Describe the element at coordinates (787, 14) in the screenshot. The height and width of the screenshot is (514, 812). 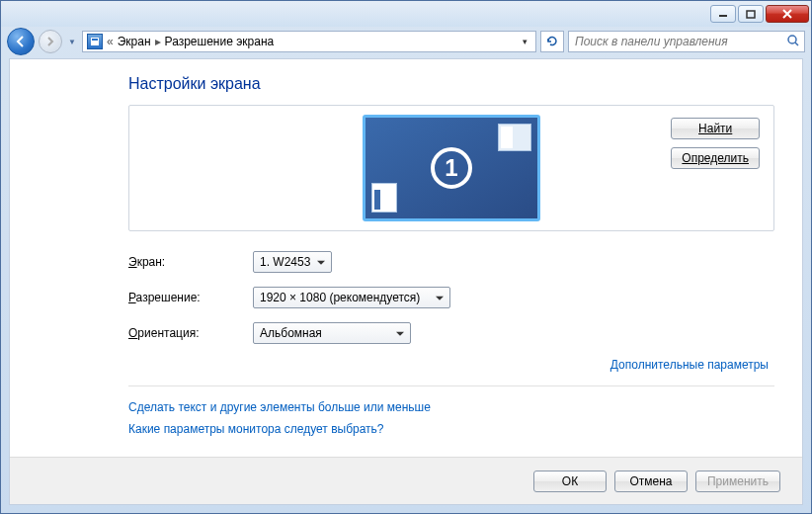
I see `close-button` at that location.